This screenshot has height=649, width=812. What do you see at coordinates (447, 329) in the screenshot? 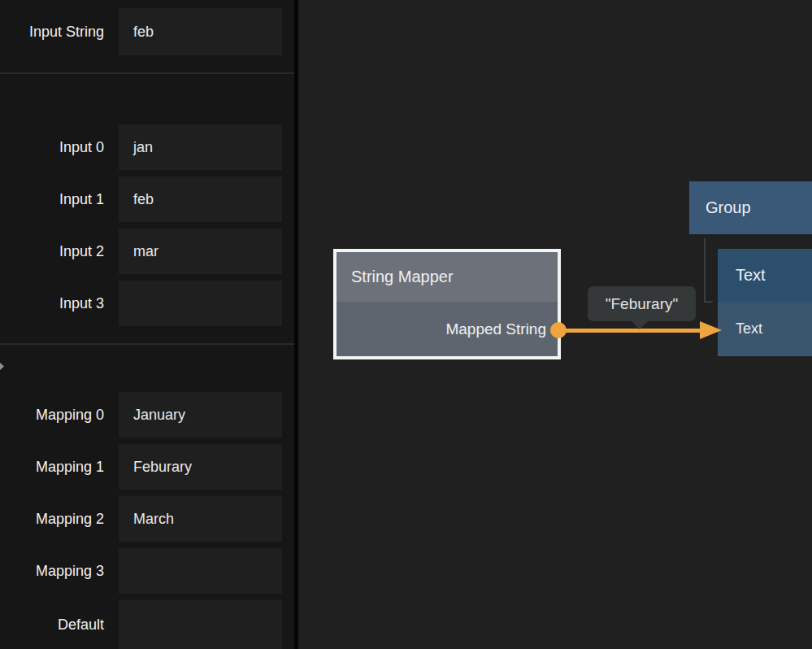
I see `mapped-string-output-row: Mapped String` at bounding box center [447, 329].